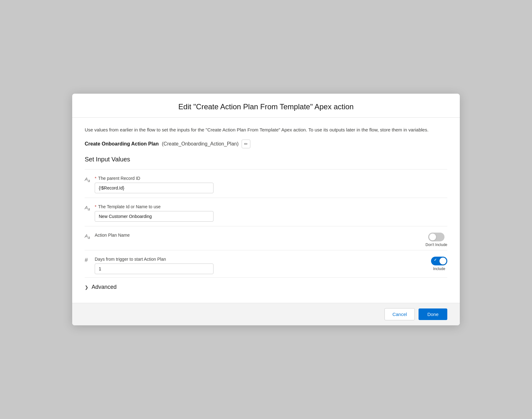 The height and width of the screenshot is (419, 532). Describe the element at coordinates (154, 259) in the screenshot. I see `field-label-days-from-trigger: Days from trigger to start Action Plan` at that location.